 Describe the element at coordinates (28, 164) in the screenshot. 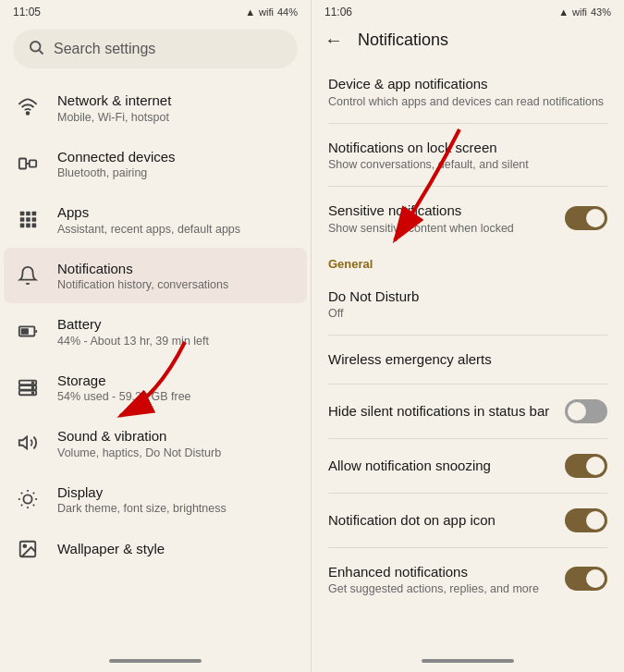

I see `connected-icon` at that location.